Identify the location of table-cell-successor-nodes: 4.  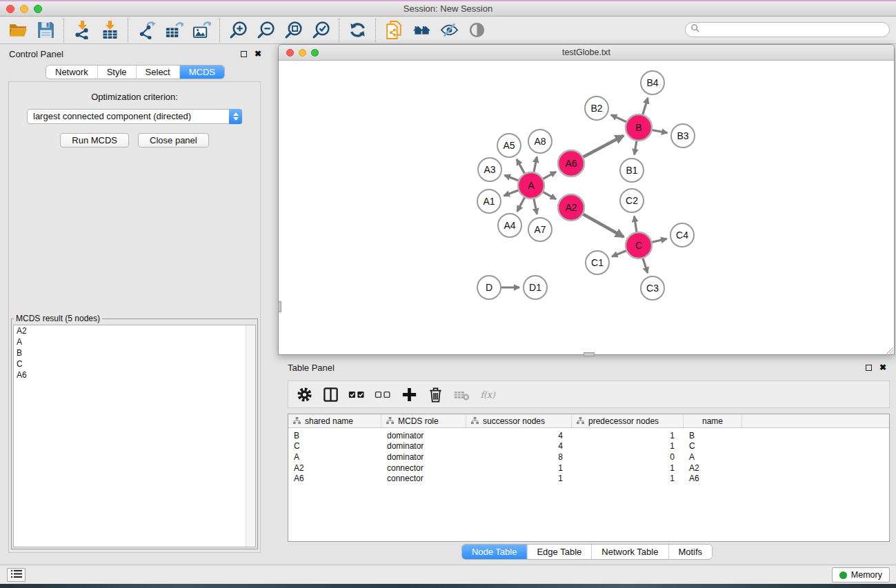
(519, 446).